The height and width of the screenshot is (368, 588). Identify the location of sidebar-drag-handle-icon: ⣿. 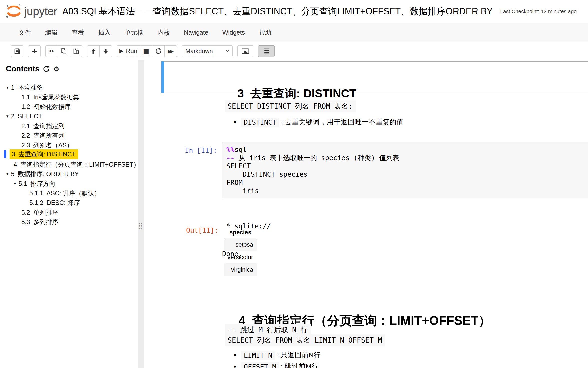
(141, 226).